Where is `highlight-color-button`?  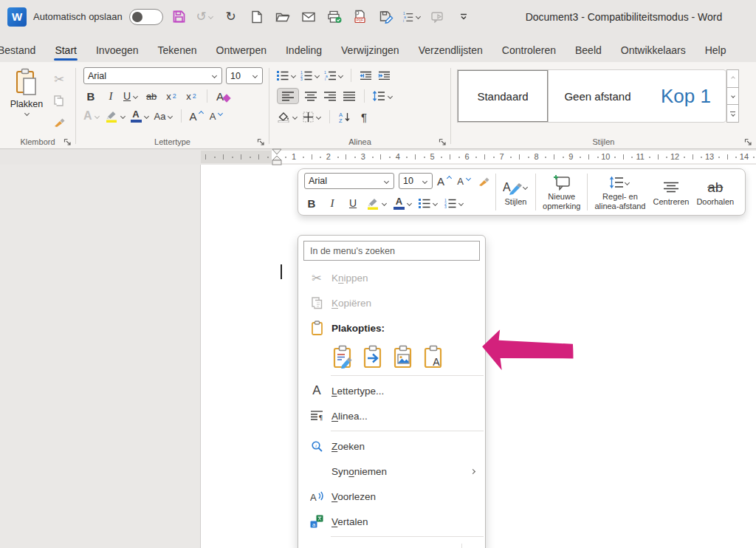
highlight-color-button is located at coordinates (115, 116).